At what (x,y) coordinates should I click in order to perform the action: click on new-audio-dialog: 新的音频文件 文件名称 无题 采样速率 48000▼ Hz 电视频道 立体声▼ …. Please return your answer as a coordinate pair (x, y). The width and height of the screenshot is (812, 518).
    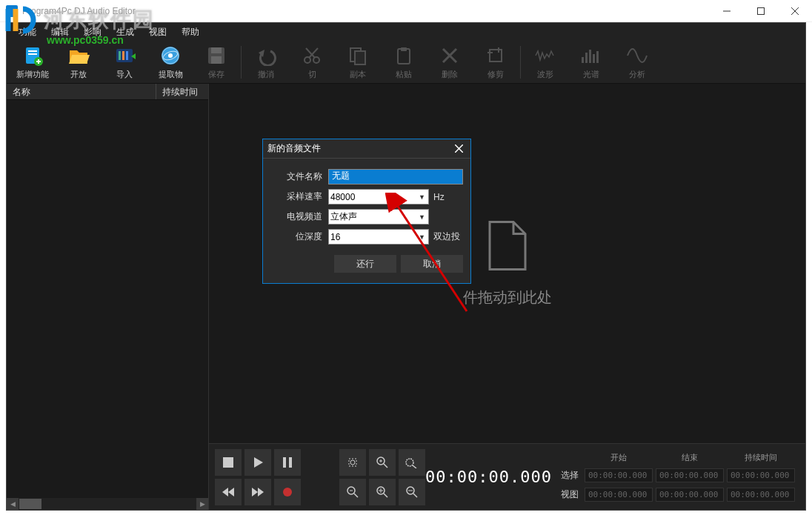
    Looking at the image, I should click on (367, 211).